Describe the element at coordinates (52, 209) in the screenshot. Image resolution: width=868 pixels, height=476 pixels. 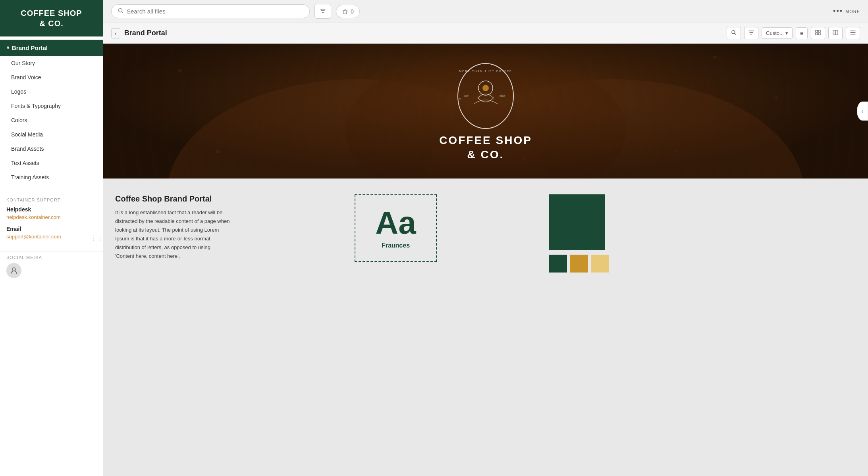
I see `helpdesk-title: Helpdesk` at that location.